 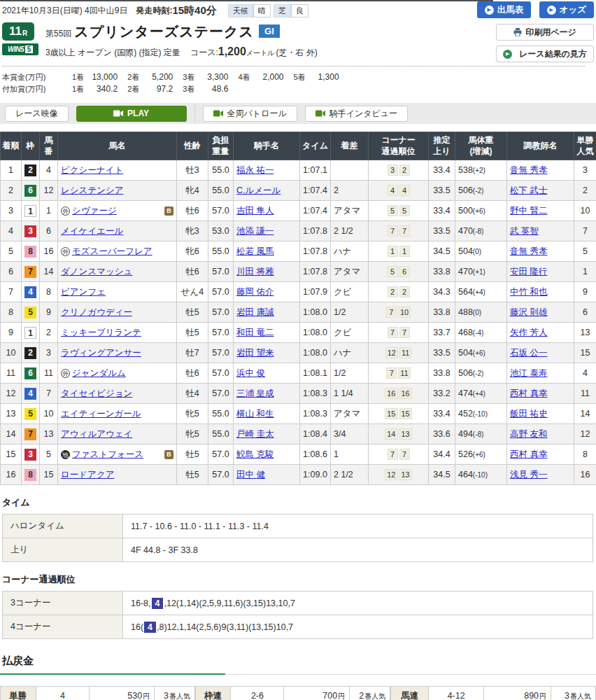 What do you see at coordinates (11, 353) in the screenshot?
I see `finish-position: 10` at bounding box center [11, 353].